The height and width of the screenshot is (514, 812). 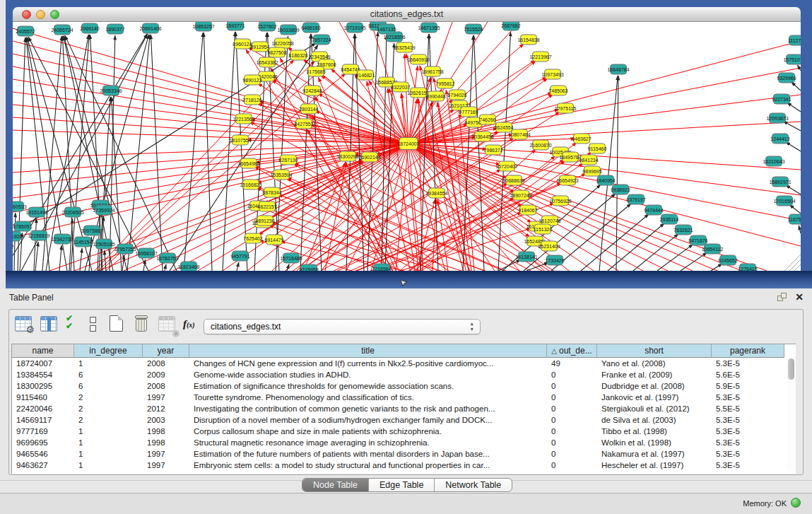 I want to click on cell-year: 2009, so click(x=166, y=375).